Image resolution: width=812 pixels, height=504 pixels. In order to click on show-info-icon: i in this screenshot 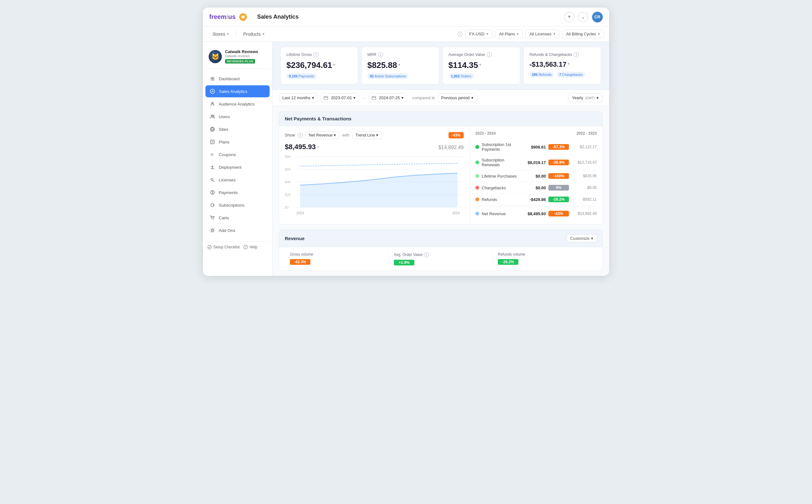, I will do `click(300, 135)`.